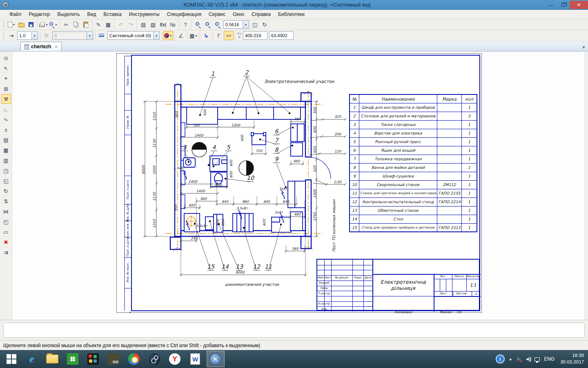  I want to click on copy-properties-button: ✎, so click(98, 25).